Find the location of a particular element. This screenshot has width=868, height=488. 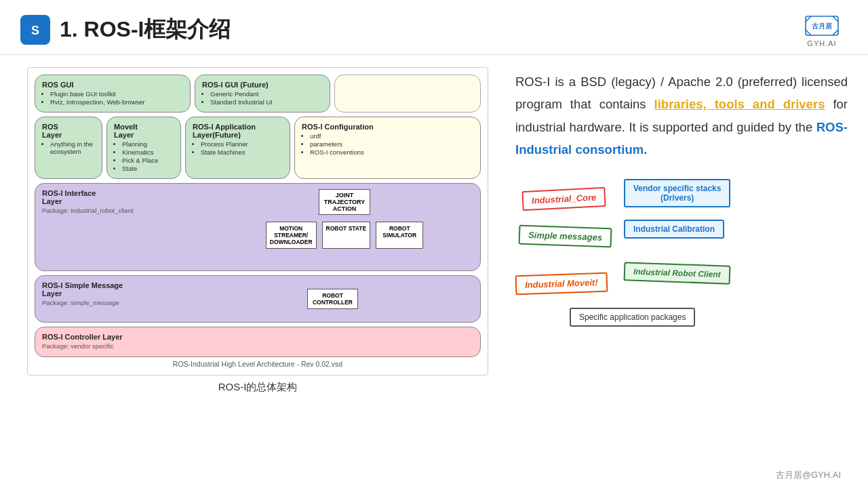

brand-icon: 古月居 is located at coordinates (822, 26).